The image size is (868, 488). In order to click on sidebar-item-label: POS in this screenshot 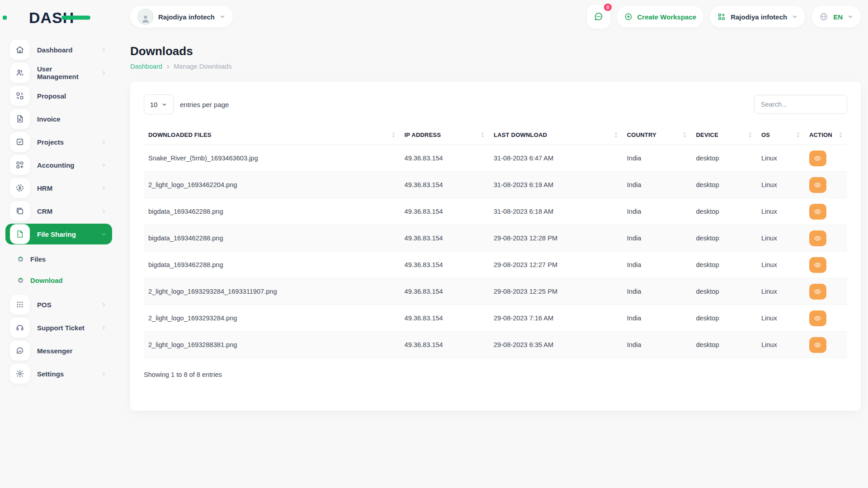, I will do `click(44, 305)`.